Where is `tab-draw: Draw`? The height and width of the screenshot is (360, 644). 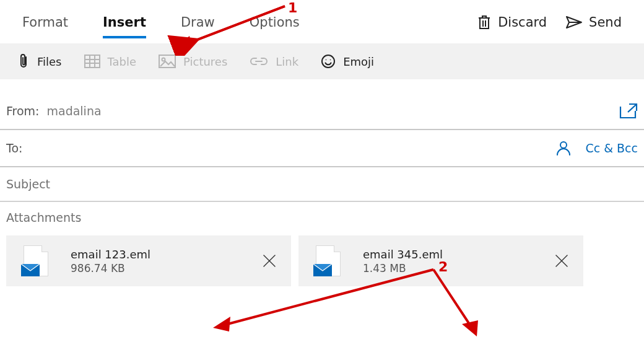 tab-draw: Draw is located at coordinates (198, 22).